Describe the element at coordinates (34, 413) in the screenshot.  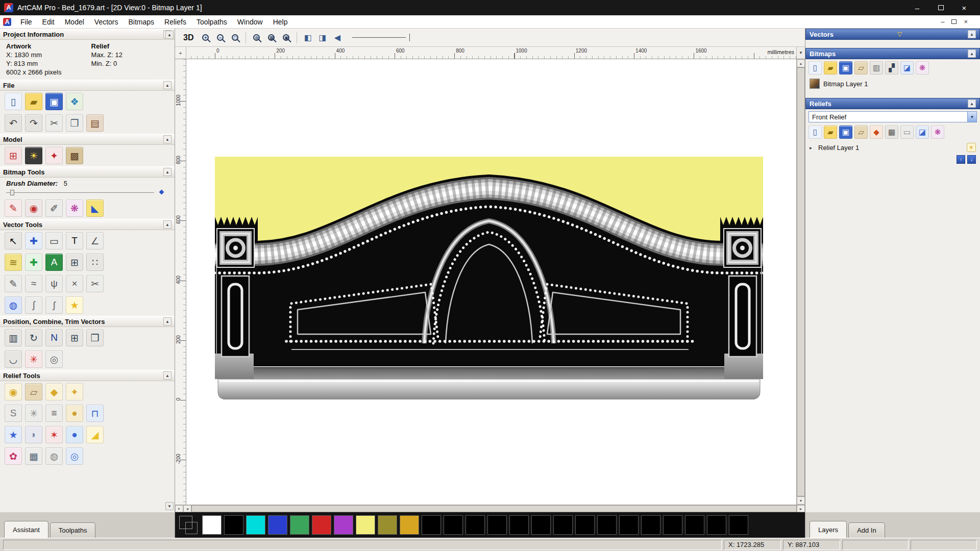
I see `weave-wizard-icon: ✳` at that location.